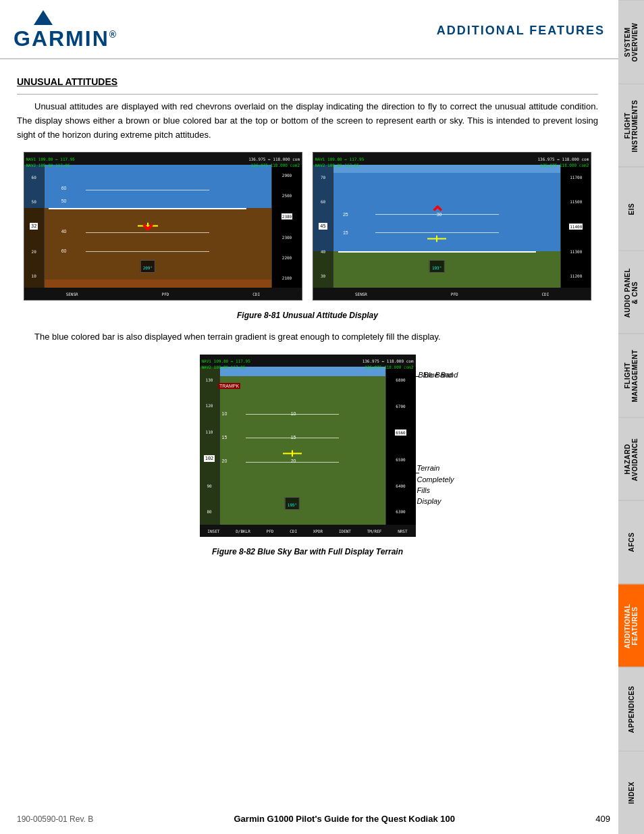  What do you see at coordinates (455, 294) in the screenshot?
I see `cs-softkey-pfd-2: PFD` at bounding box center [455, 294].